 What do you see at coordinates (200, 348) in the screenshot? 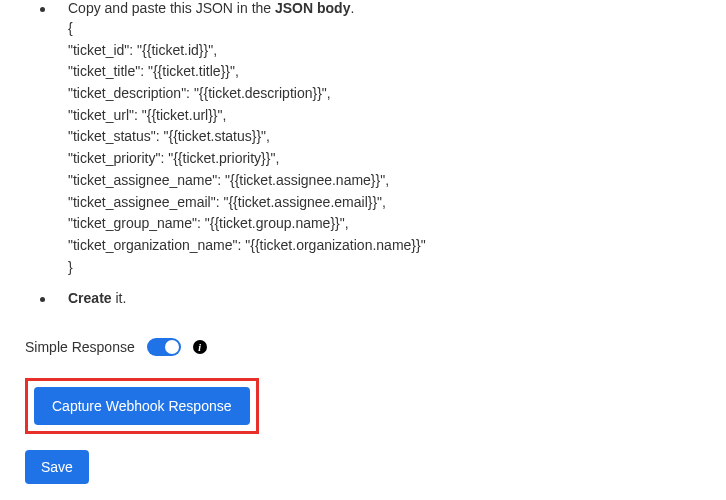
I see `info-icon-glyph: i` at bounding box center [200, 348].